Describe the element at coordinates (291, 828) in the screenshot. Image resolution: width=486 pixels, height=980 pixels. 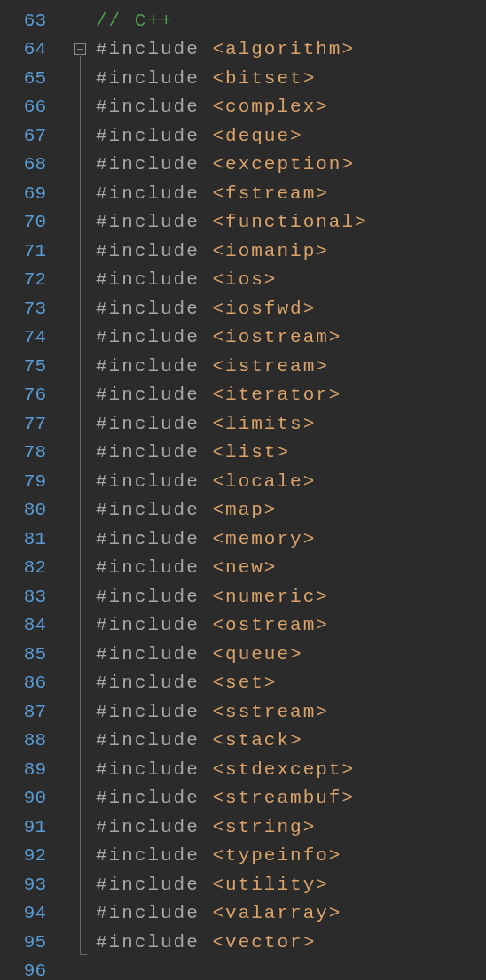
I see `code-line: #include <string>` at that location.